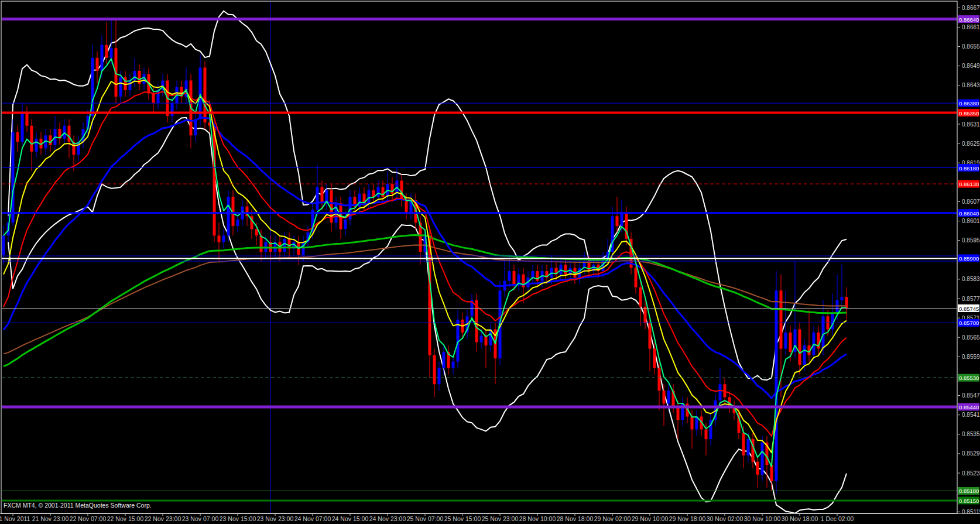  I want to click on price-tick-label: 0.85835, so click(971, 279).